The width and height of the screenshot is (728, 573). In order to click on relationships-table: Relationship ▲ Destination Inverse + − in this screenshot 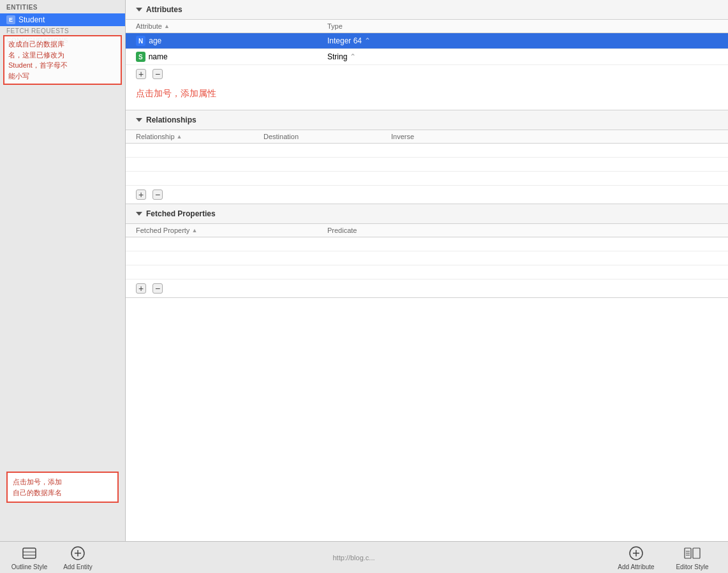, I will do `click(427, 167)`.